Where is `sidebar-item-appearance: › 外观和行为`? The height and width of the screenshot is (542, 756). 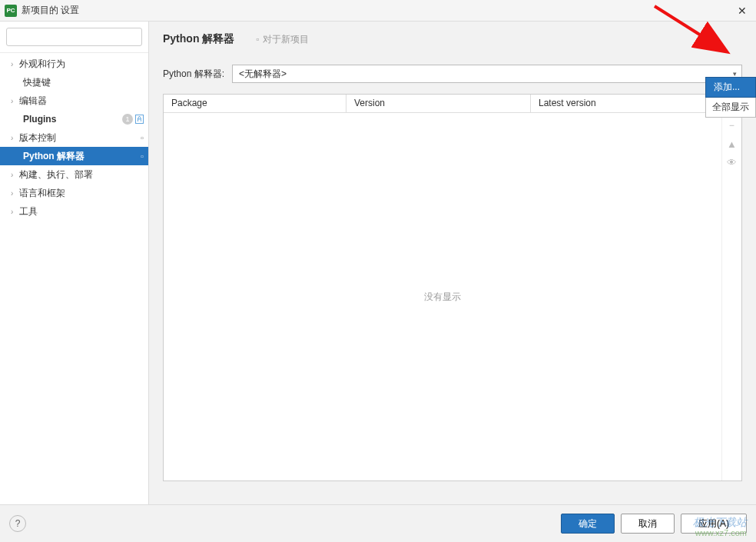
sidebar-item-appearance: › 外观和行为 is located at coordinates (74, 64).